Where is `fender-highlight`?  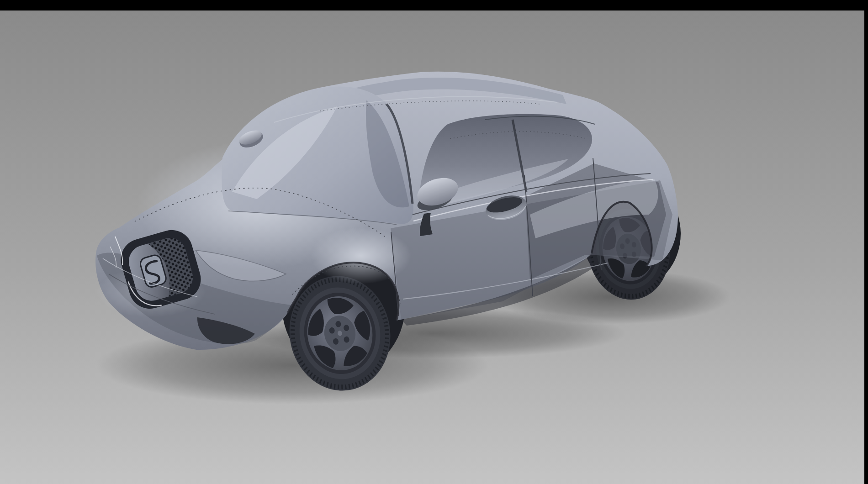
fender-highlight is located at coordinates (361, 256).